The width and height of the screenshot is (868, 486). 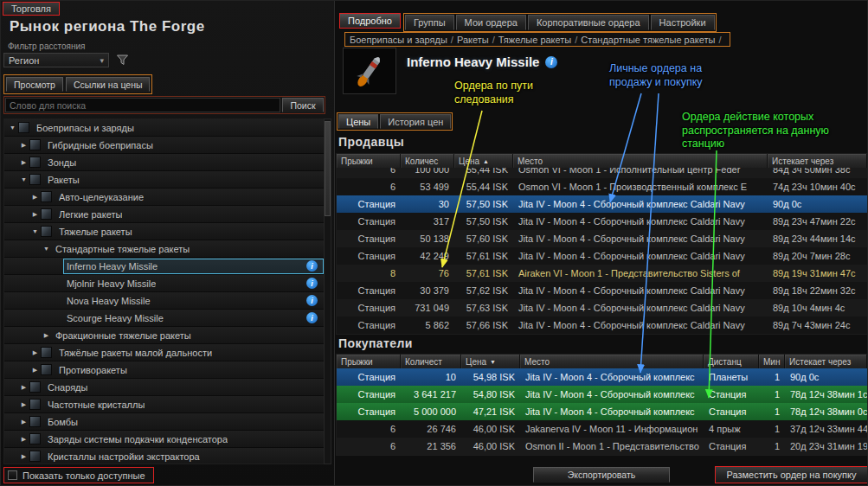 What do you see at coordinates (640, 173) in the screenshot?
I see `cell-loc: Osmon VI - Moon 1 - Исполнительный центр…` at bounding box center [640, 173].